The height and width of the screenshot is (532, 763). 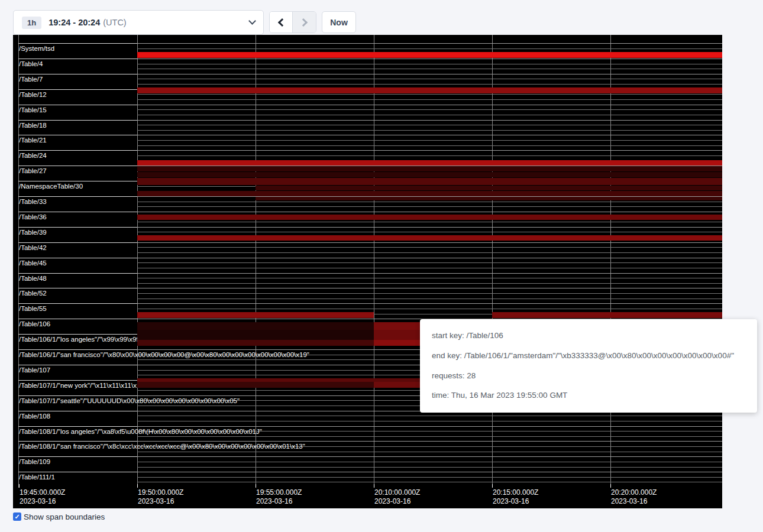 What do you see at coordinates (33, 263) in the screenshot?
I see `row-label: /Table/45` at bounding box center [33, 263].